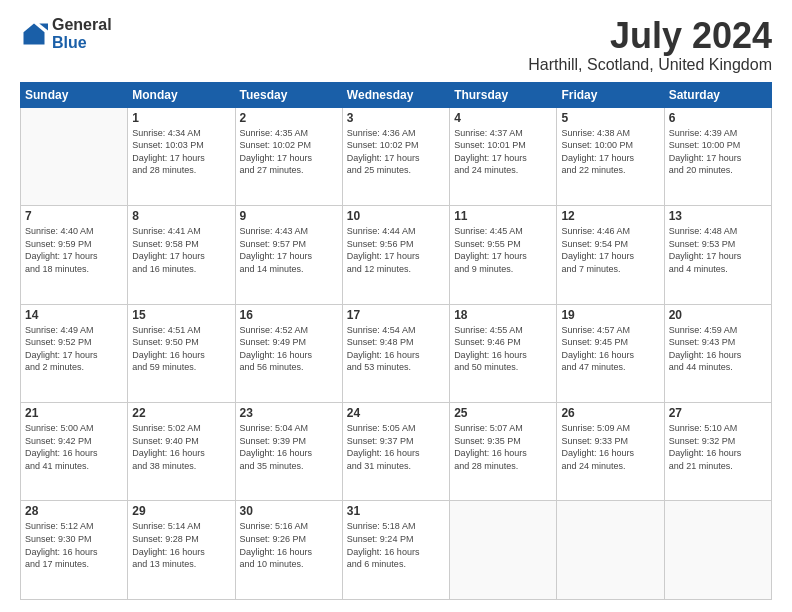  What do you see at coordinates (718, 315) in the screenshot?
I see `day-number: 20` at bounding box center [718, 315].